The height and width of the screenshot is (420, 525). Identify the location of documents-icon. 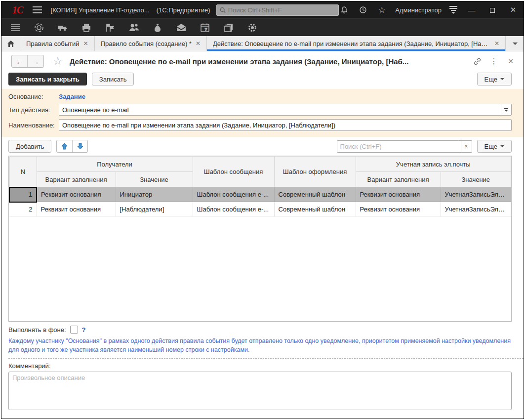
(229, 28).